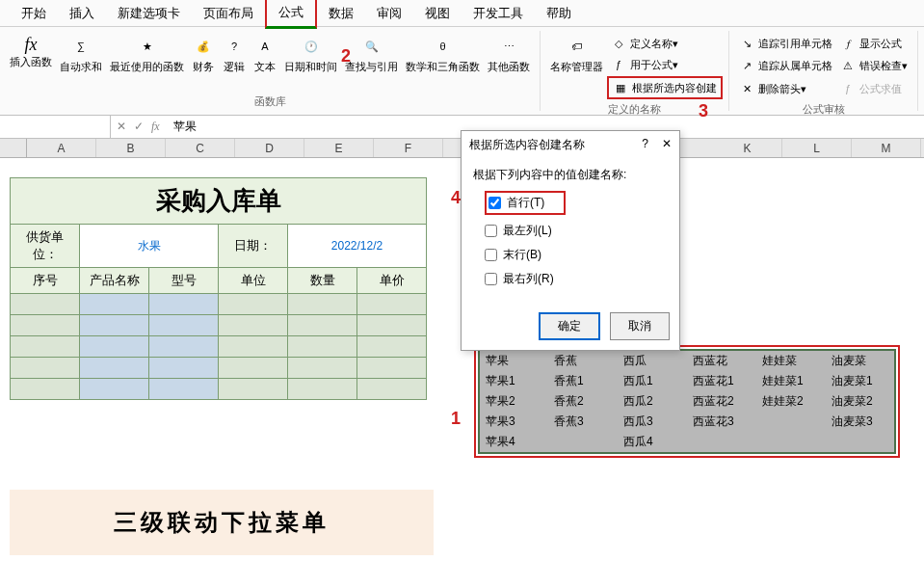 This screenshot has width=924, height=587. I want to click on tab-developer: 开发工具, so click(498, 13).